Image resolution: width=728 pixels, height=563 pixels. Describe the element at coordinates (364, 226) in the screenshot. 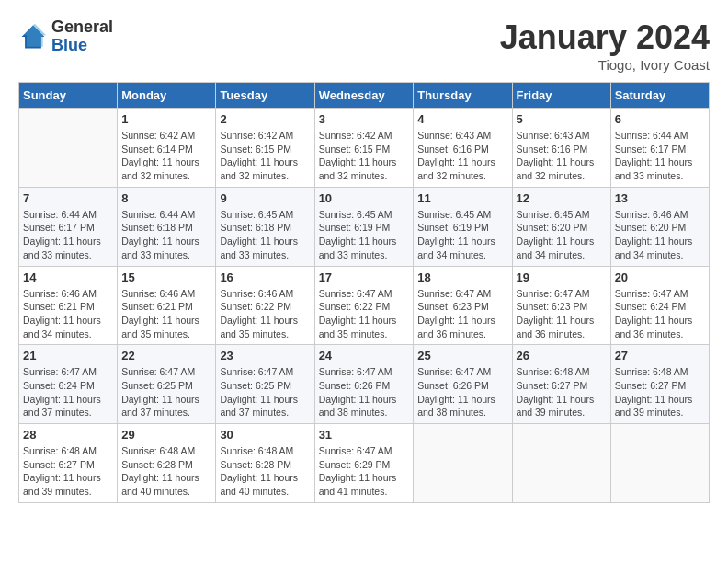

I see `week-row-2: 7 Sunrise: 6:44 AM Sunset: 6:17 PM Dayli…` at that location.